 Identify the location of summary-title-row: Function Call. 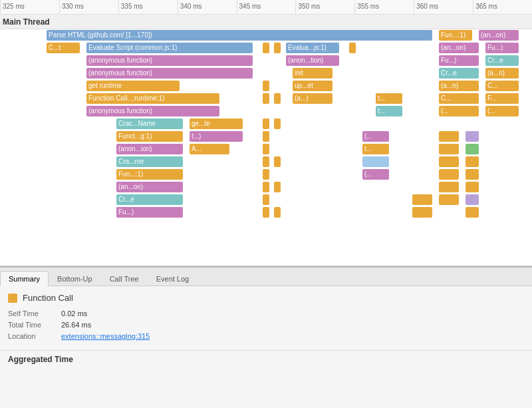
(266, 298).